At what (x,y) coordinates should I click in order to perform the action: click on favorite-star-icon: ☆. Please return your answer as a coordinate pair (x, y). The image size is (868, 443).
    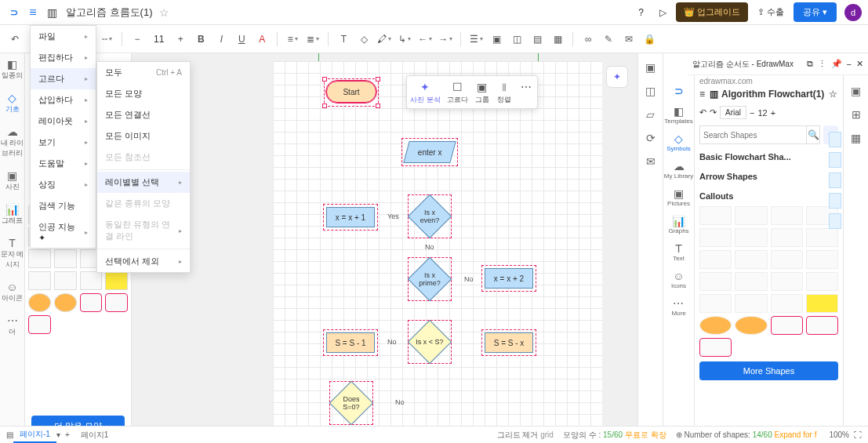
    Looking at the image, I should click on (165, 13).